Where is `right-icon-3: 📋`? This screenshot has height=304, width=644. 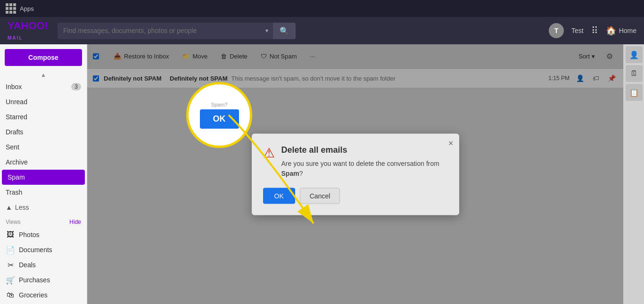 right-icon-3: 📋 is located at coordinates (634, 92).